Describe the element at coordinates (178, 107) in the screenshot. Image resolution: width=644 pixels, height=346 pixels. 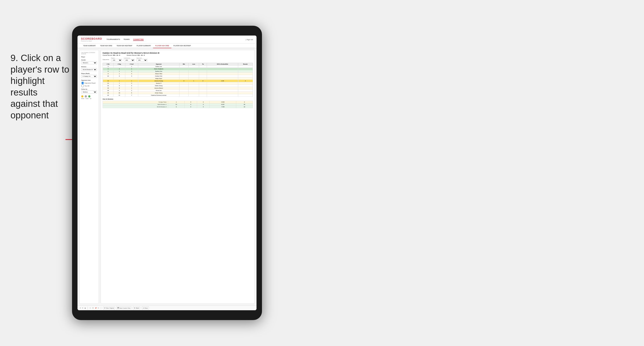
I see `out-table-row: NCAA Division 2 5 0 0 7.400 10` at that location.